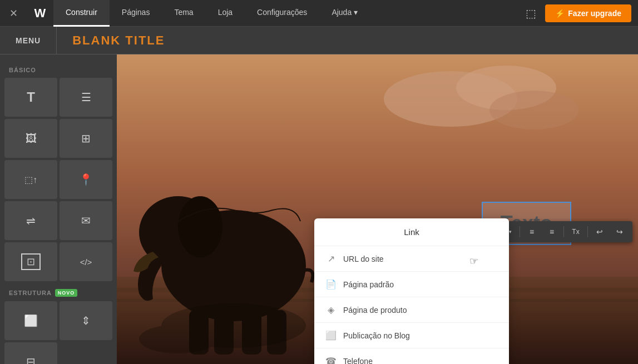  I want to click on link-option-url-label: URL do site, so click(364, 259).